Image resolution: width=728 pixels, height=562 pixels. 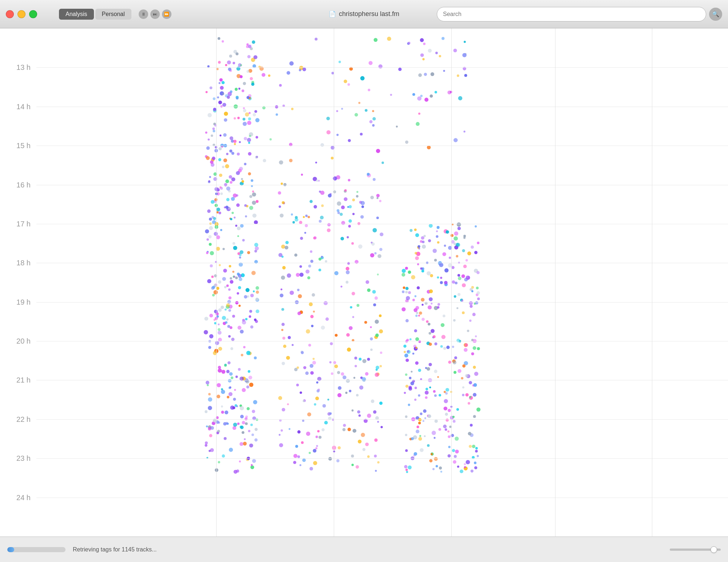 I want to click on window-controls, so click(x=21, y=14).